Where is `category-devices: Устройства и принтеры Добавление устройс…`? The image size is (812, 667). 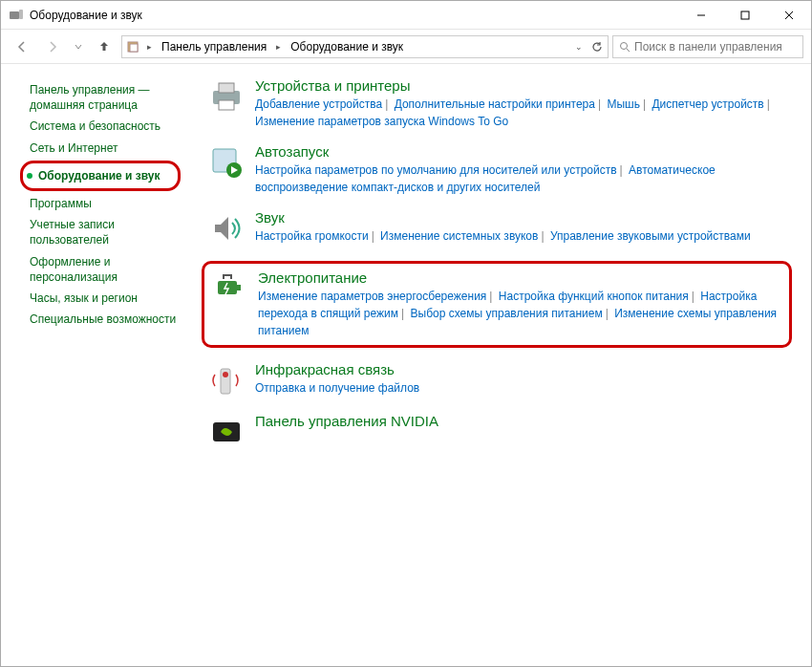
category-devices: Устройства и принтеры Добавление устройс… is located at coordinates (502, 103).